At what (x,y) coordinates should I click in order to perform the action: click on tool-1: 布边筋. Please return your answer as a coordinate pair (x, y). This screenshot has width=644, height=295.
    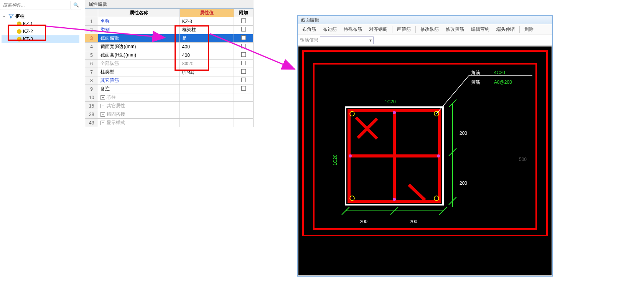
    Looking at the image, I should click on (330, 29).